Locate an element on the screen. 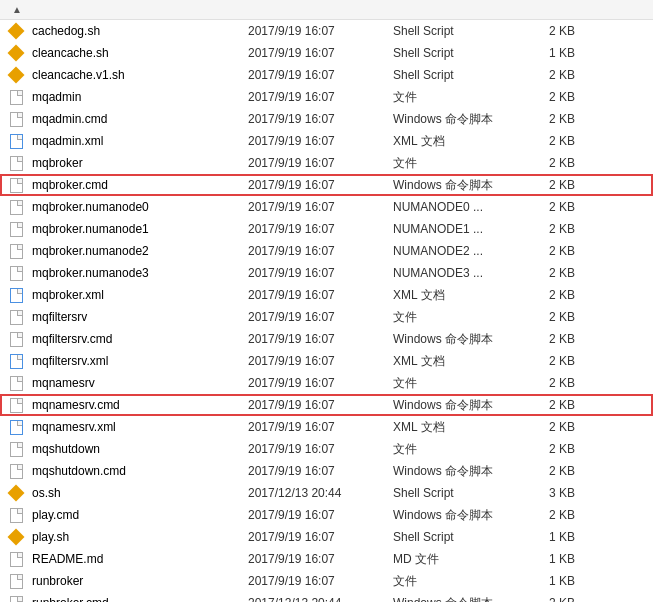 This screenshot has height=602, width=653. file-type-cell: MD 文件 is located at coordinates (458, 560).